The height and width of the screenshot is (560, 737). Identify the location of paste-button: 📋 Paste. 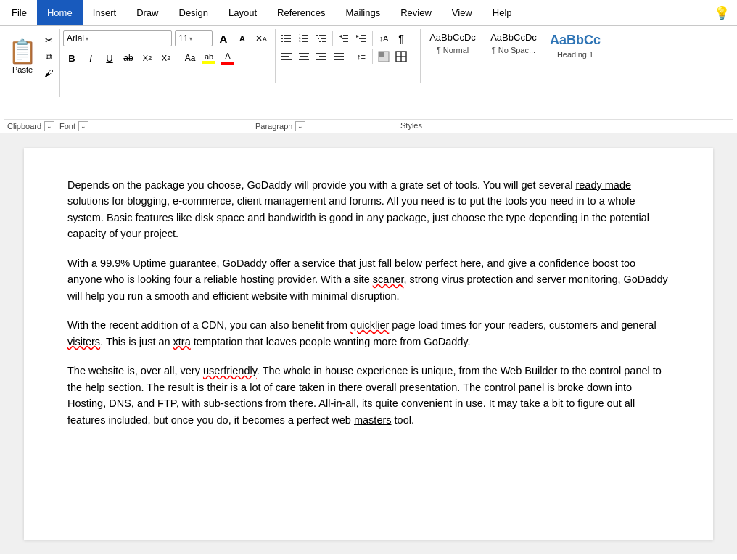
(22, 56).